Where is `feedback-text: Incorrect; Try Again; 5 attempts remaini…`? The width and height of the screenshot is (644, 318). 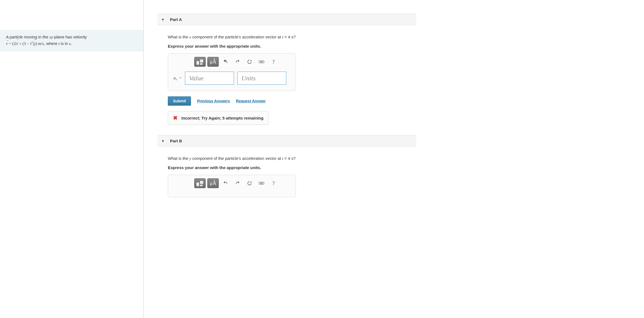
feedback-text: Incorrect; Try Again; 5 attempts remaini… is located at coordinates (222, 118).